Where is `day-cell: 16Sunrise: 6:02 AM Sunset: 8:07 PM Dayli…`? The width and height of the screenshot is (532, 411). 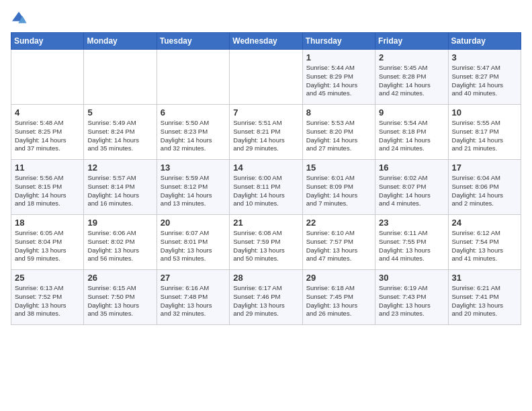 day-cell: 16Sunrise: 6:02 AM Sunset: 8:07 PM Dayli… is located at coordinates (412, 187).